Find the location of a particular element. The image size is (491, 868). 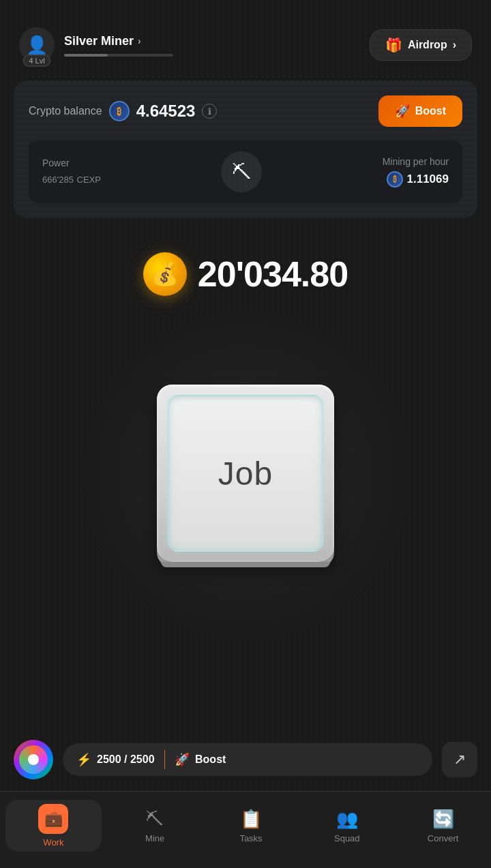

nav-item-convert: 🔄 Convert is located at coordinates (443, 826).